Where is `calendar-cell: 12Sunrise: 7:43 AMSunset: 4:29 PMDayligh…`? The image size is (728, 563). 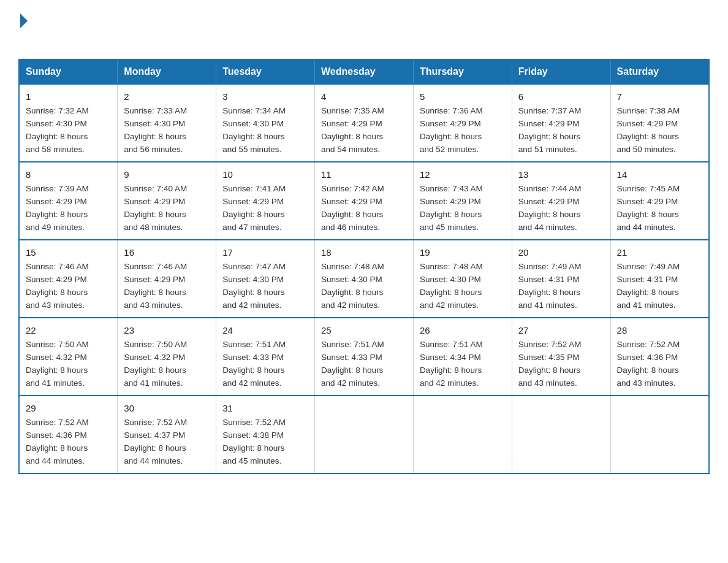
calendar-cell: 12Sunrise: 7:43 AMSunset: 4:29 PMDayligh… is located at coordinates (462, 201).